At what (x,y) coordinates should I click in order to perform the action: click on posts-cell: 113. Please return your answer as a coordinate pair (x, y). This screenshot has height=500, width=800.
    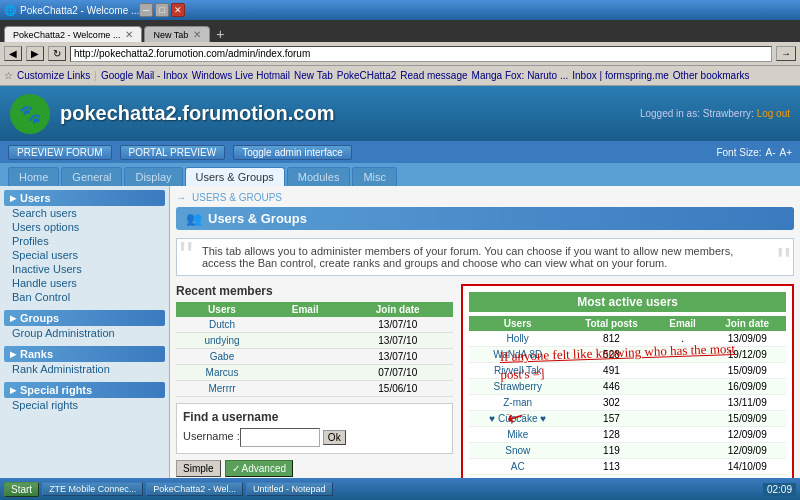
    Looking at the image, I should click on (611, 467).